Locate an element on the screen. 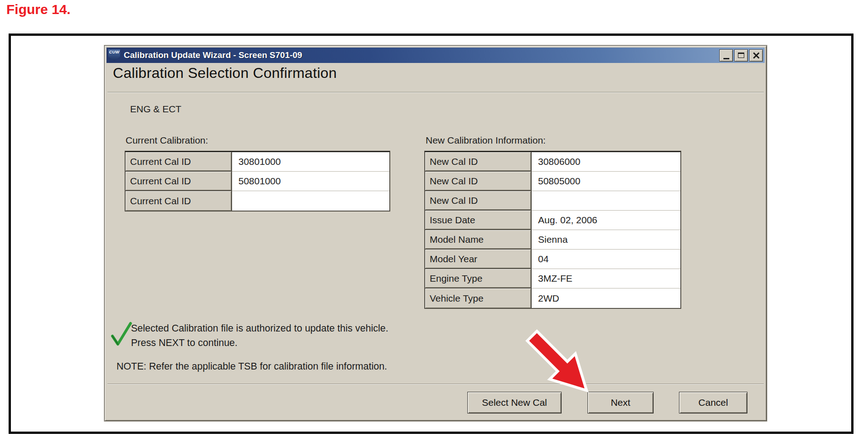 This screenshot has width=868, height=447. row-label-cell: Vehicle Type is located at coordinates (479, 298).